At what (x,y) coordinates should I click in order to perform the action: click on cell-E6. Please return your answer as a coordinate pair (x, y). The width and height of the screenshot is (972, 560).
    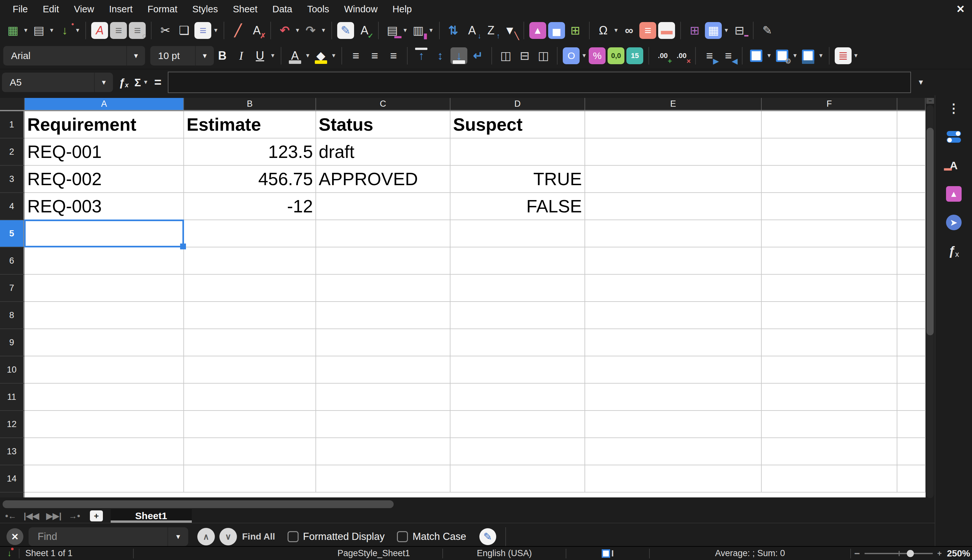
    Looking at the image, I should click on (674, 261).